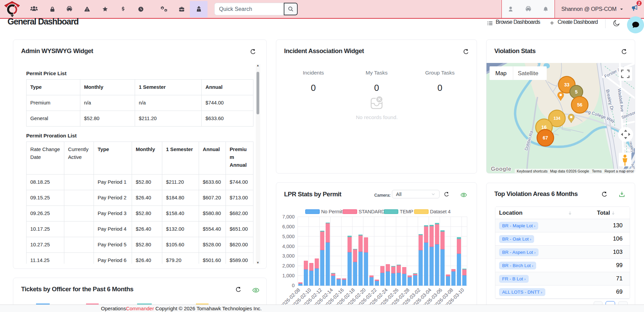  Describe the element at coordinates (288, 227) in the screenshot. I see `svg-text: 6,000` at that location.